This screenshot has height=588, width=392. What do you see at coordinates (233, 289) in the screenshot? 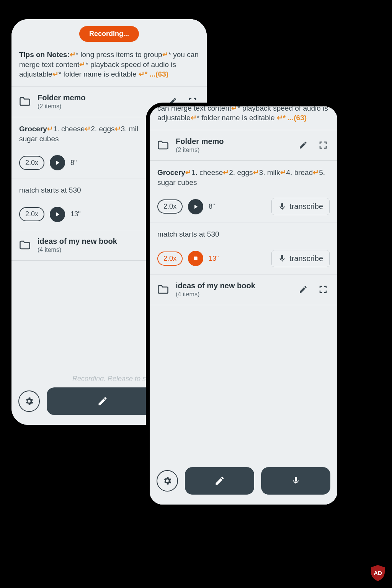
I see `folder-meta: ideas of my new book (4 items)` at bounding box center [233, 289].